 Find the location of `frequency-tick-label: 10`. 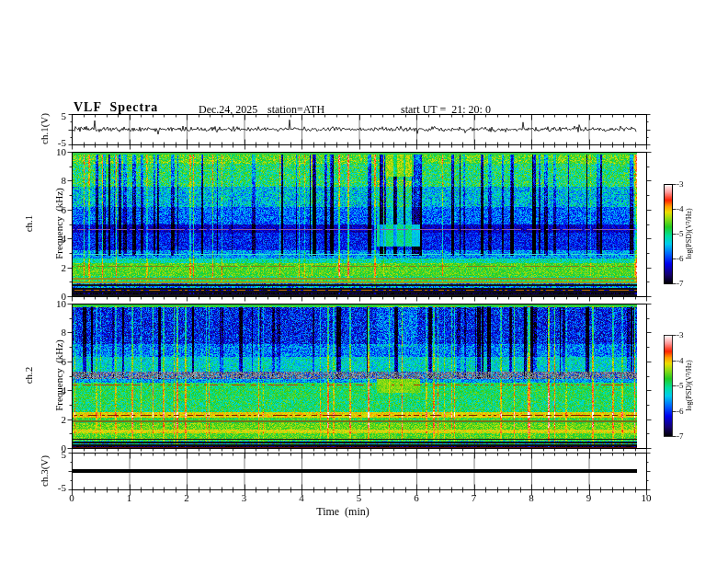

frequency-tick-label: 10 is located at coordinates (51, 304).